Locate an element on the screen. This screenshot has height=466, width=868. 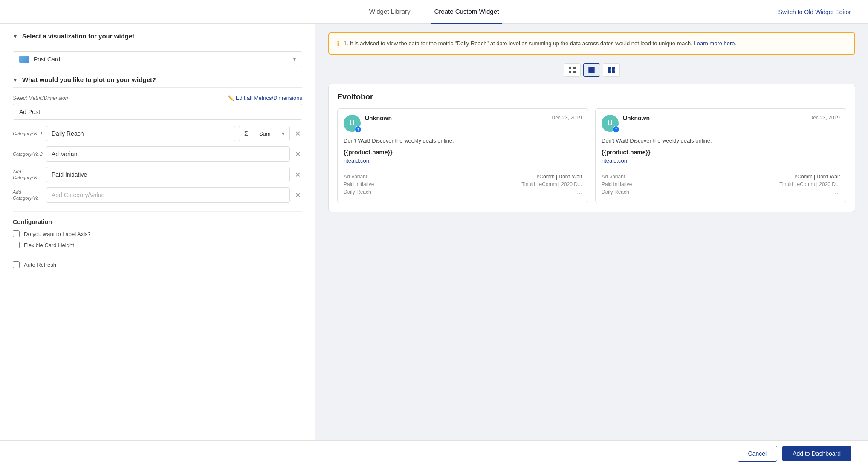
visualization-select-content: Post Card is located at coordinates (40, 59).